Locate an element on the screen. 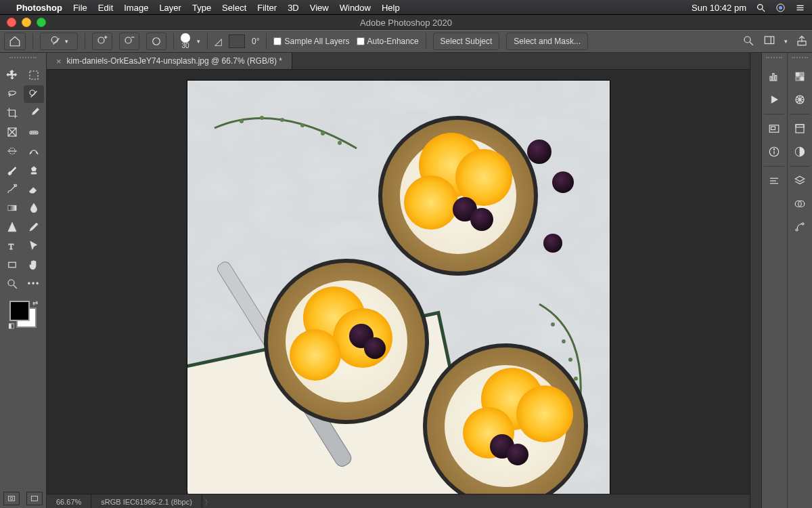 The width and height of the screenshot is (812, 508). menu-file: File is located at coordinates (80, 8).